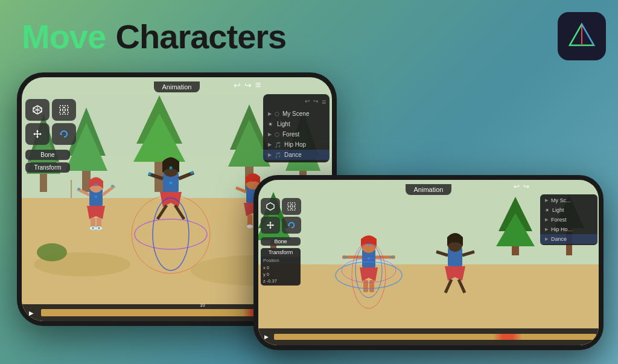 The width and height of the screenshot is (618, 364). Describe the element at coordinates (582, 36) in the screenshot. I see `app-icon` at that location.